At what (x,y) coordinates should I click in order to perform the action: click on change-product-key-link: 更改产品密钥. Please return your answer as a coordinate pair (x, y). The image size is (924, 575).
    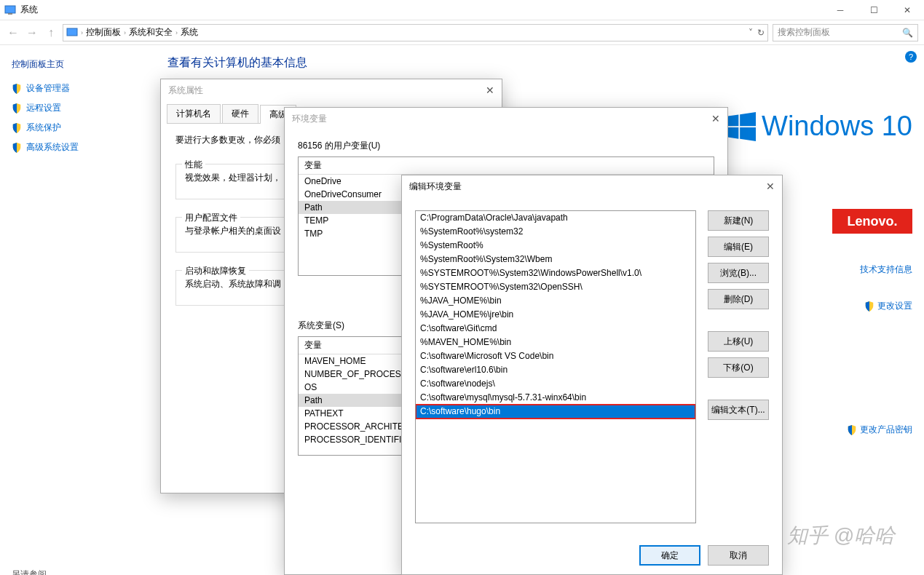
    Looking at the image, I should click on (880, 429).